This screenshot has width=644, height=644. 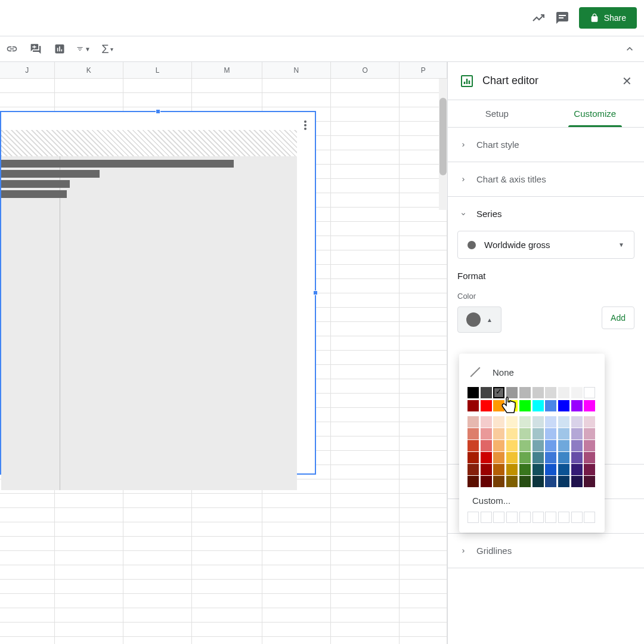 What do you see at coordinates (546, 551) in the screenshot?
I see `section-gridlines: Gridlines` at bounding box center [546, 551].